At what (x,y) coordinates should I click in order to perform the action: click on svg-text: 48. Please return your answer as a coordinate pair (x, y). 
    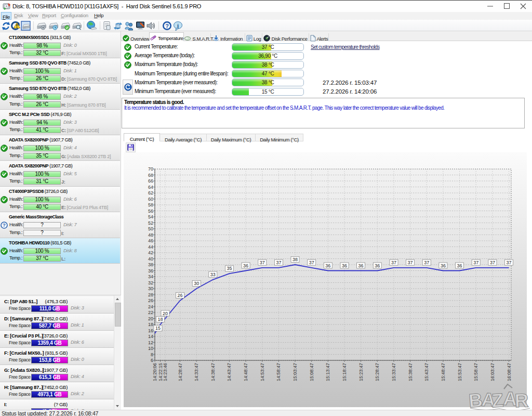
    Looking at the image, I should click on (151, 235).